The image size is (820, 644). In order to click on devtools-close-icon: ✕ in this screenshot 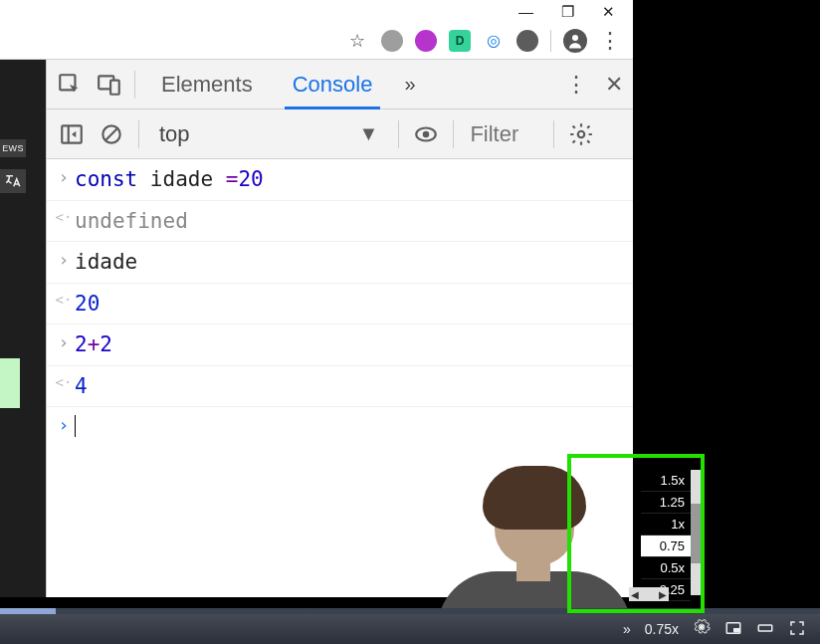, I will do `click(614, 85)`.